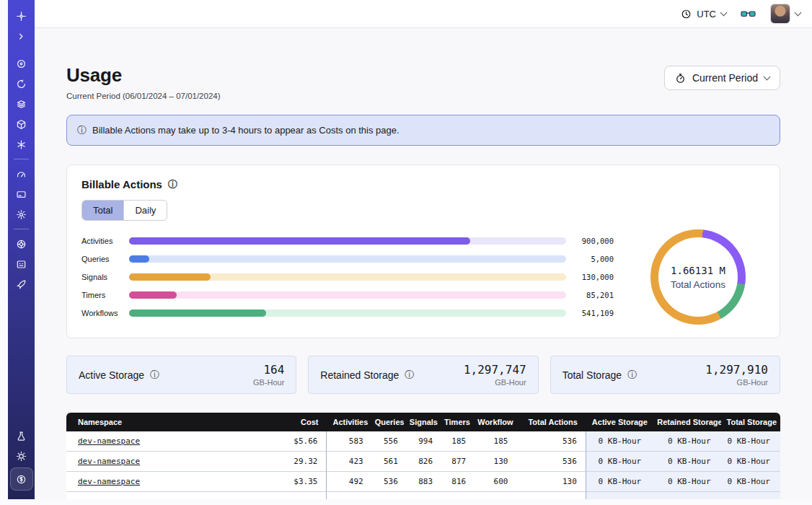 The width and height of the screenshot is (812, 505). Describe the element at coordinates (22, 284) in the screenshot. I see `sidebar-item-getting-started` at that location.